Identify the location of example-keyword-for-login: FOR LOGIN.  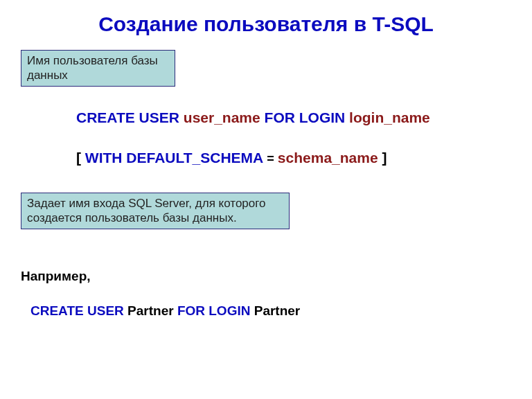
(214, 310).